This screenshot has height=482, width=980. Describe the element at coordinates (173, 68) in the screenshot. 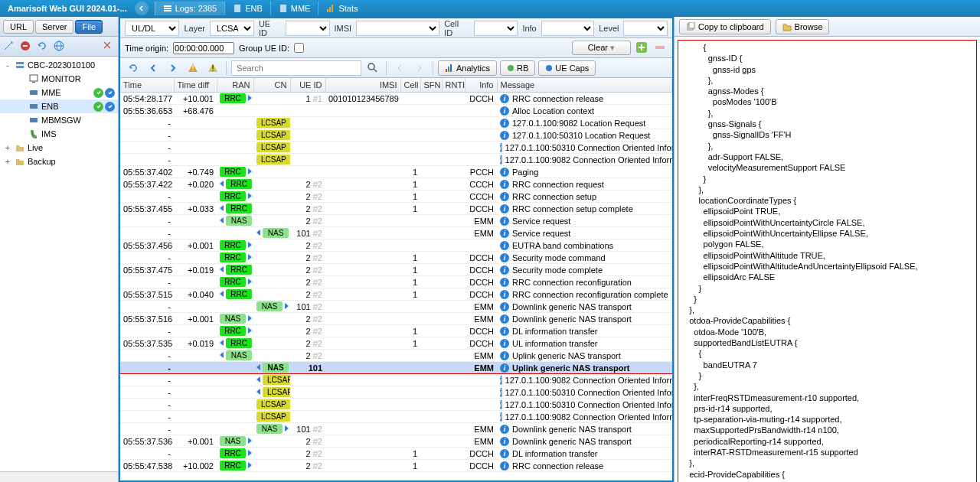

I see `nav-forward-icon` at that location.